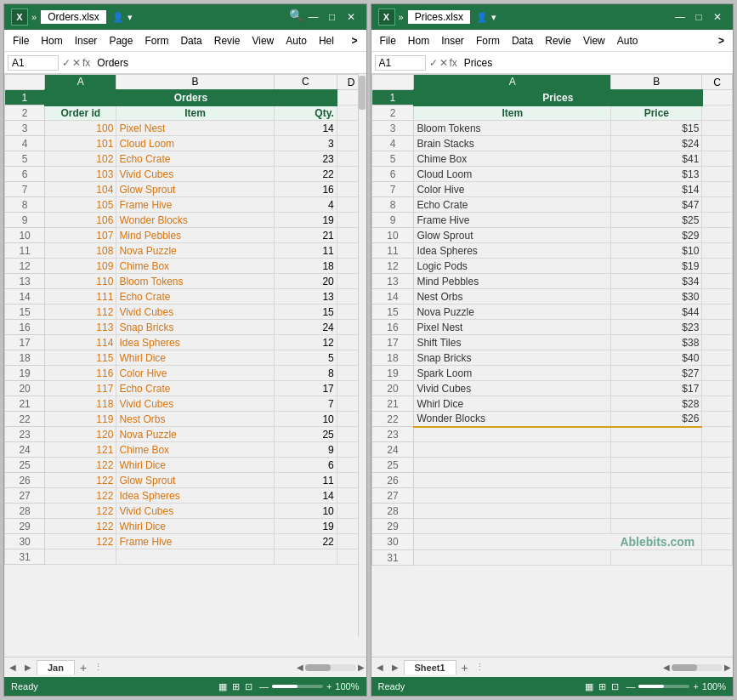  Describe the element at coordinates (185, 205) in the screenshot. I see `orders-row-8: 8 105 Frame Hive 4` at that location.